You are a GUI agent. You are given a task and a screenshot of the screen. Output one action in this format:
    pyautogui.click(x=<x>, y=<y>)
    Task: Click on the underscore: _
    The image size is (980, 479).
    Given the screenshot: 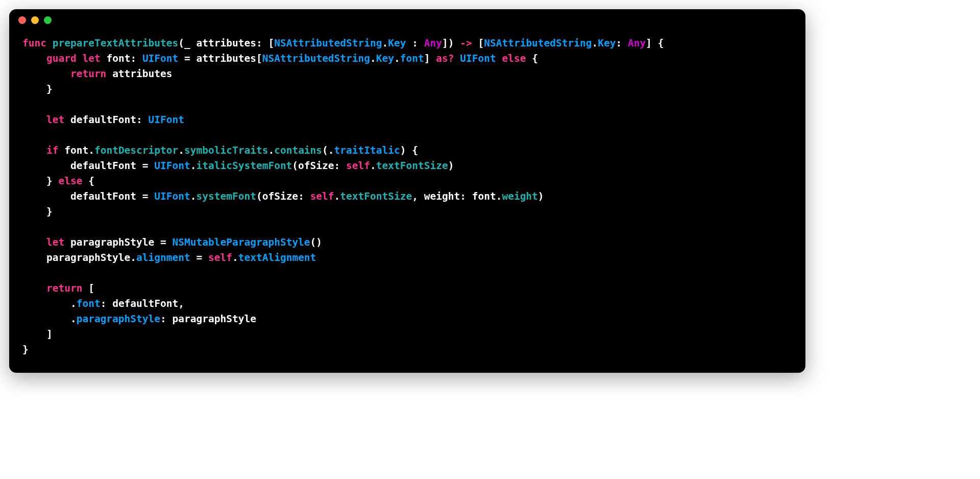 What is the action you would take?
    pyautogui.click(x=187, y=43)
    